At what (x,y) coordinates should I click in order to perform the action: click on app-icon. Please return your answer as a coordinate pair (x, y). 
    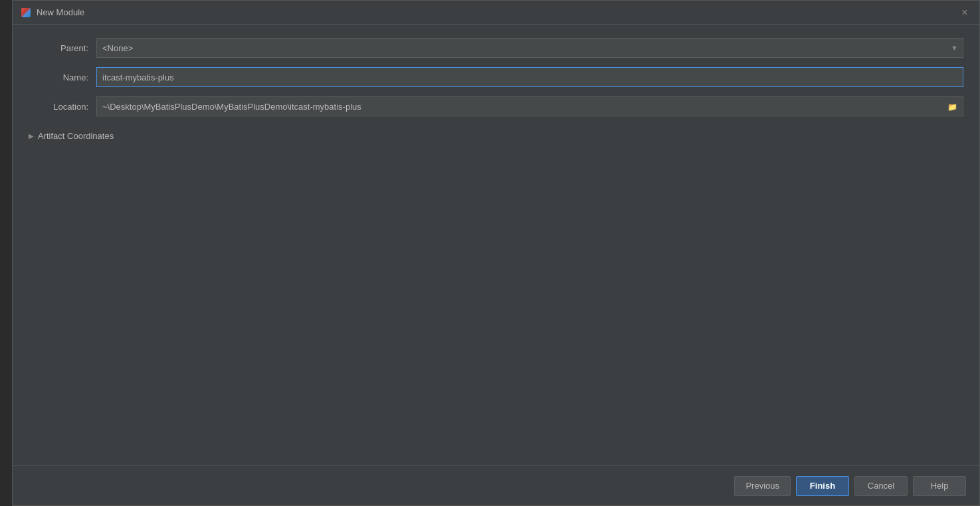
    Looking at the image, I should click on (26, 13).